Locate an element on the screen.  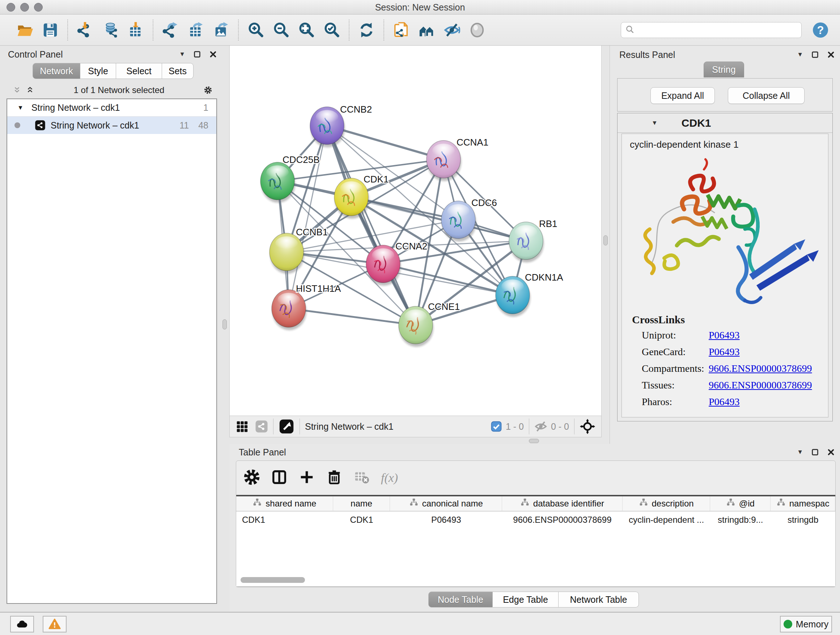
bottom-splitter-handle is located at coordinates (534, 441).